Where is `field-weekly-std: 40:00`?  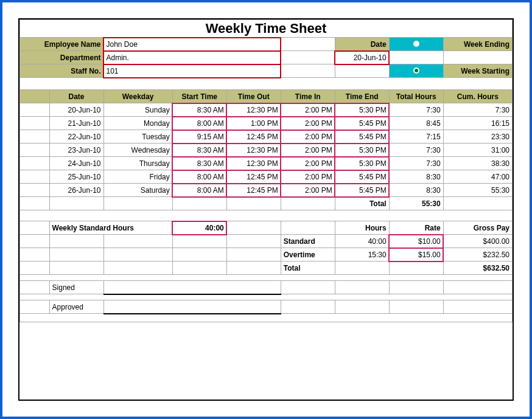
field-weekly-std: 40:00 is located at coordinates (200, 228).